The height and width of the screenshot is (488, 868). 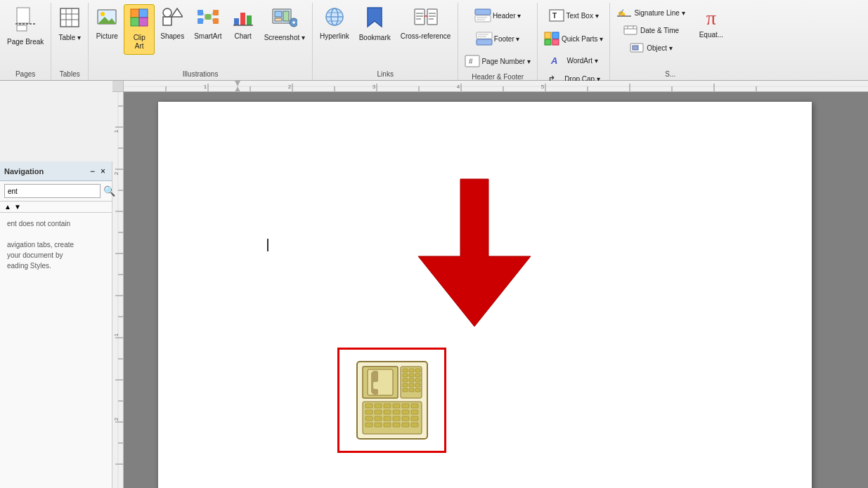 What do you see at coordinates (651, 48) in the screenshot?
I see `object-button: Object ▾` at bounding box center [651, 48].